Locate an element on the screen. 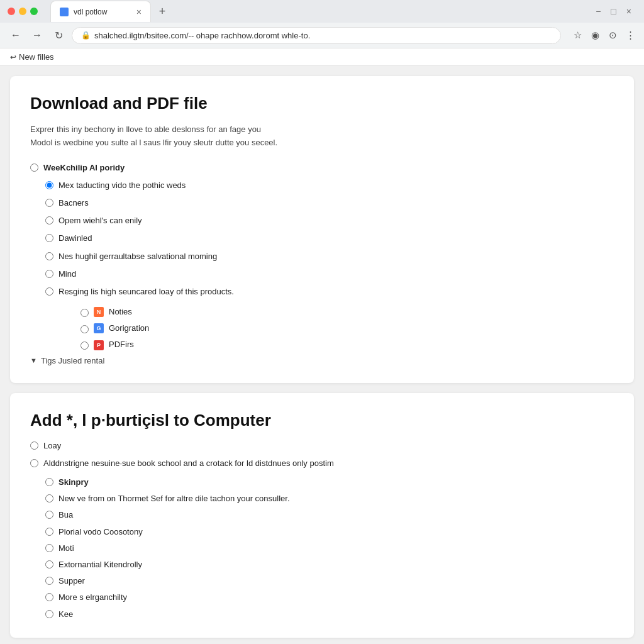 This screenshot has width=644, height=644. nested-noties-radio is located at coordinates (84, 313).